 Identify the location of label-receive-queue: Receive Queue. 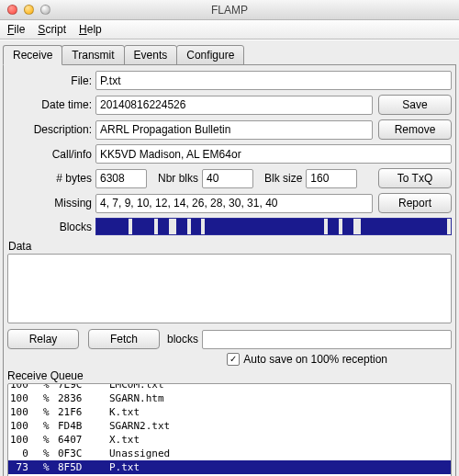
(230, 376).